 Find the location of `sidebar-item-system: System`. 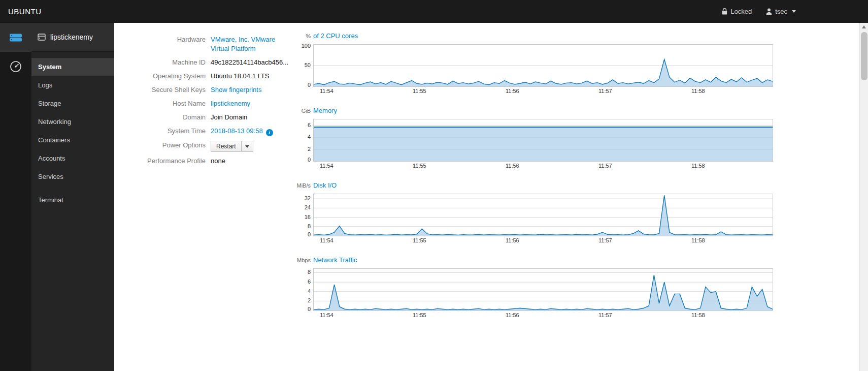

sidebar-item-system: System is located at coordinates (73, 67).